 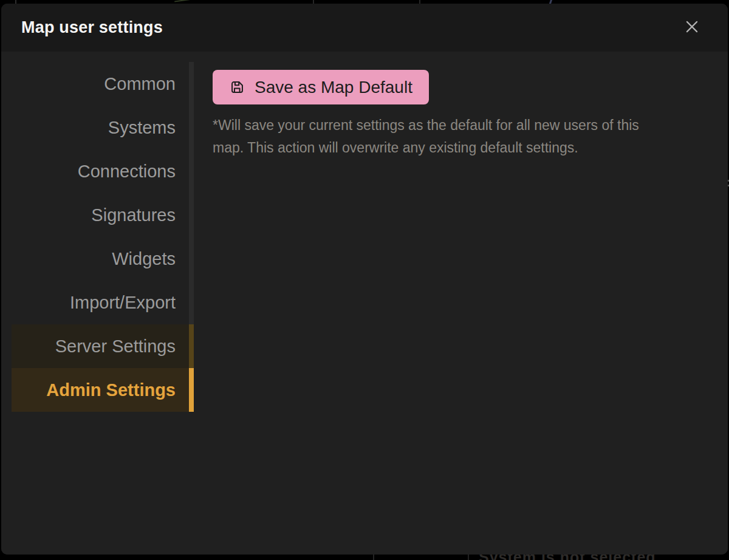 I want to click on dialog-title: Map user settings, so click(x=92, y=28).